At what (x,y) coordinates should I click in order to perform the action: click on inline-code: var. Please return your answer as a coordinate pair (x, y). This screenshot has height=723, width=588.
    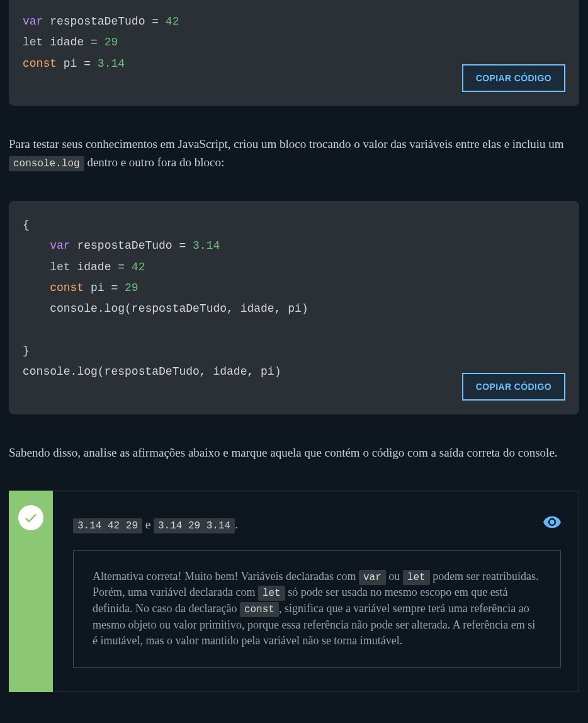
    Looking at the image, I should click on (373, 578).